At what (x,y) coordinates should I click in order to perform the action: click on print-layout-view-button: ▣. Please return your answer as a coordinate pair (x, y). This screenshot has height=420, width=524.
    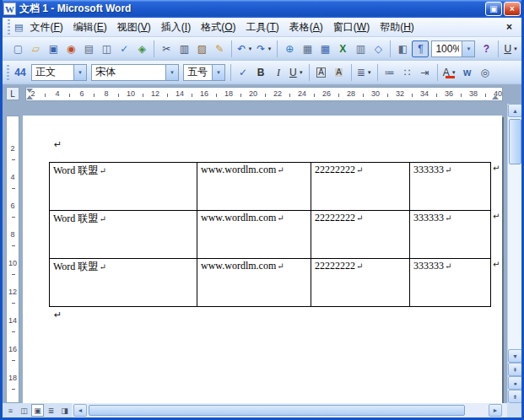
    Looking at the image, I should click on (37, 410).